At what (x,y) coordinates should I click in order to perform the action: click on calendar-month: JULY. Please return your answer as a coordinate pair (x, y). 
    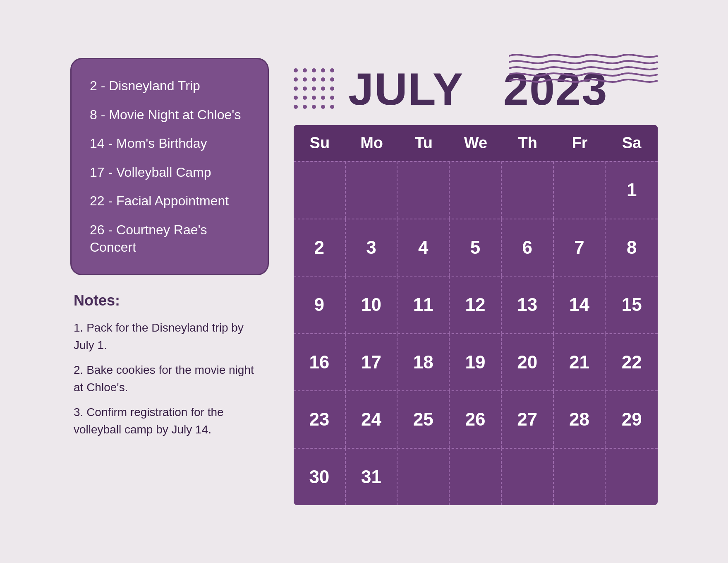
    Looking at the image, I should click on (405, 89).